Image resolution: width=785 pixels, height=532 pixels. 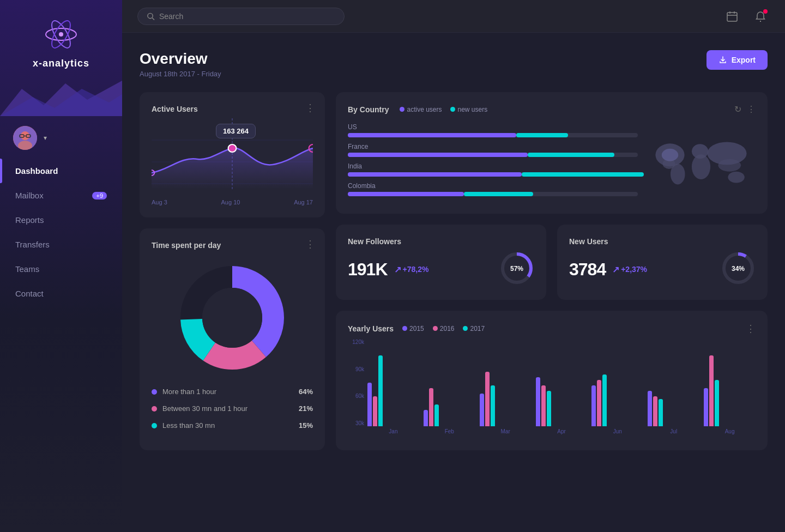 I want to click on country-bar-active-india, so click(x=435, y=174).